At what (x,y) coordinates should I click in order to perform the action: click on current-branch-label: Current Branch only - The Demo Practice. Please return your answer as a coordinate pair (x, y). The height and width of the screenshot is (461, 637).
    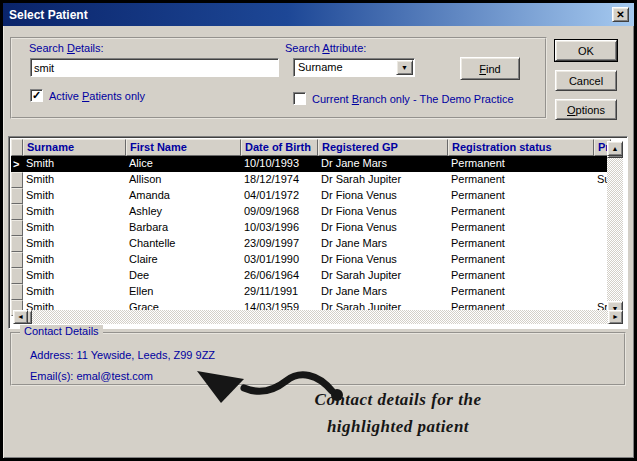
    Looking at the image, I should click on (413, 99).